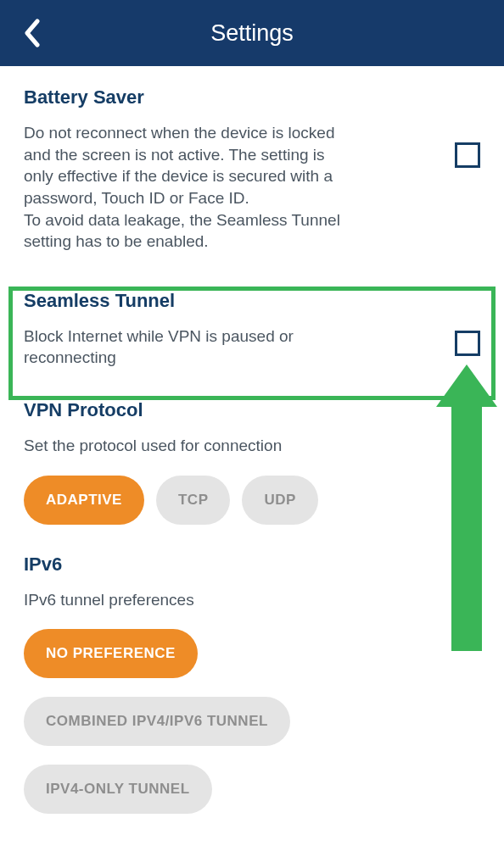 Image resolution: width=504 pixels, height=868 pixels. Describe the element at coordinates (118, 789) in the screenshot. I see `ipv6-ipv4-only-button: IPV4-ONLY TUNNEL` at that location.